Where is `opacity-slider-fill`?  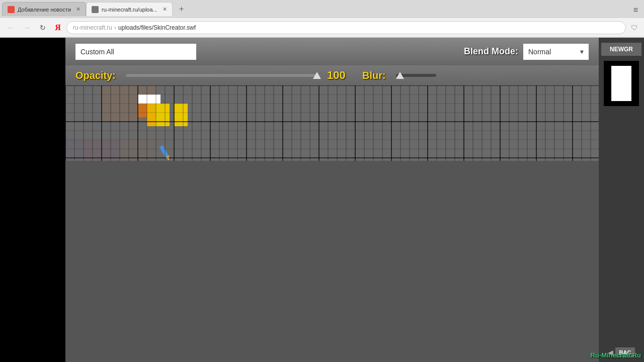
opacity-slider-fill is located at coordinates (221, 75).